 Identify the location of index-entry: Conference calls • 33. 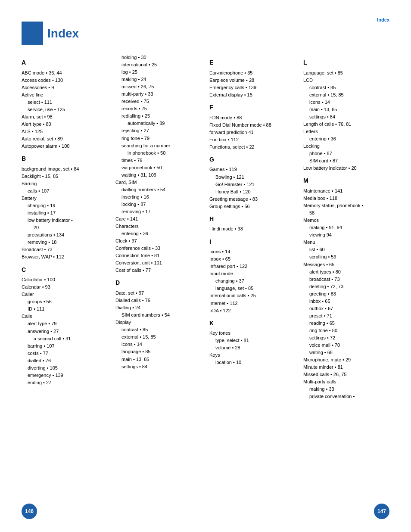
(159, 248).